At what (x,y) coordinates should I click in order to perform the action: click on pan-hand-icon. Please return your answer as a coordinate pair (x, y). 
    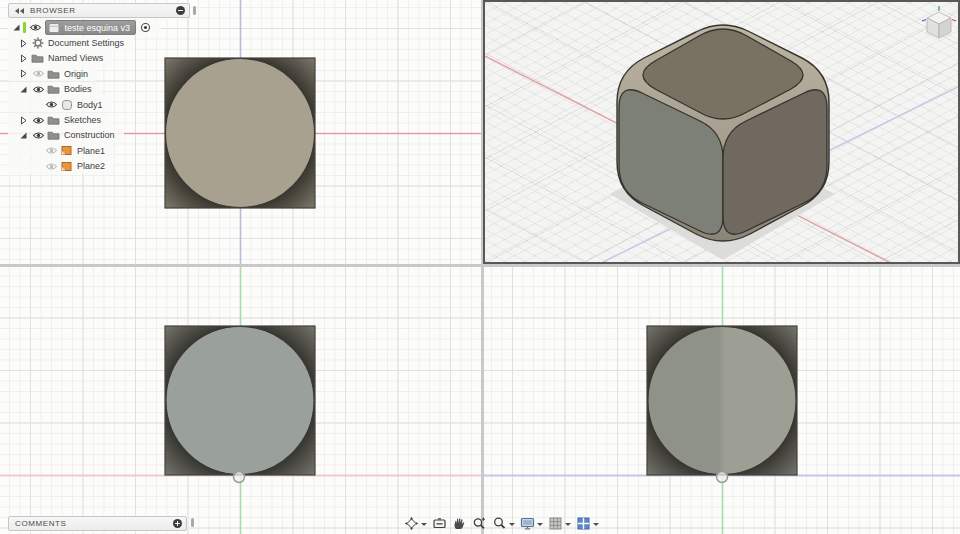
    Looking at the image, I should click on (460, 524).